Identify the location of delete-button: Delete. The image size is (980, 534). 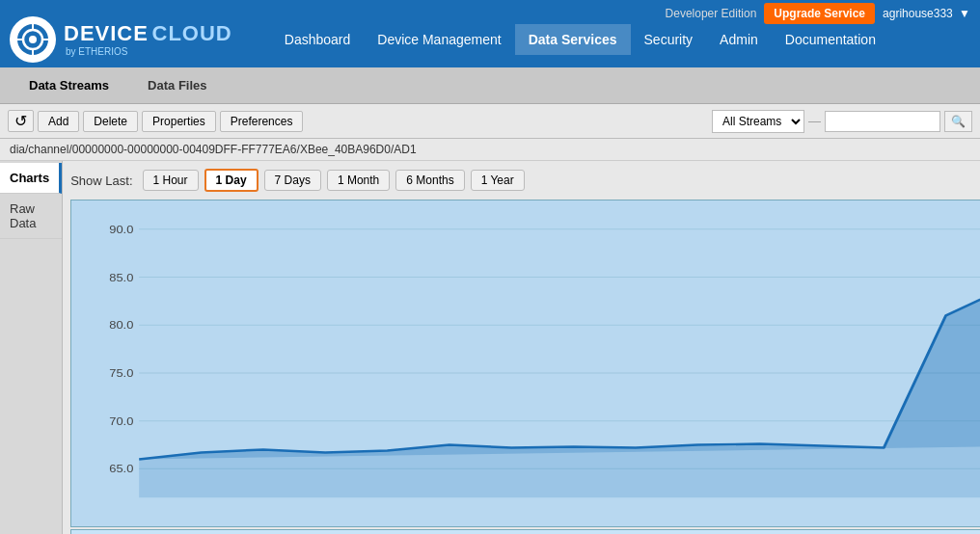
(110, 121).